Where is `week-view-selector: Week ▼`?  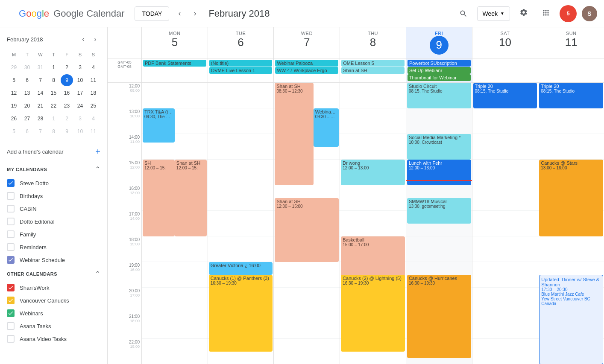 week-view-selector: Week ▼ is located at coordinates (494, 14).